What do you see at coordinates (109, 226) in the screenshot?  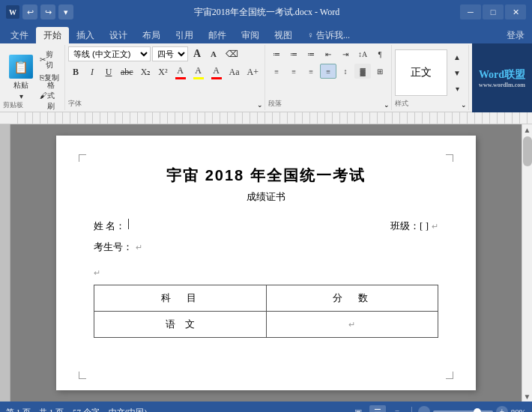 I see `name-label: 姓 名：` at bounding box center [109, 226].